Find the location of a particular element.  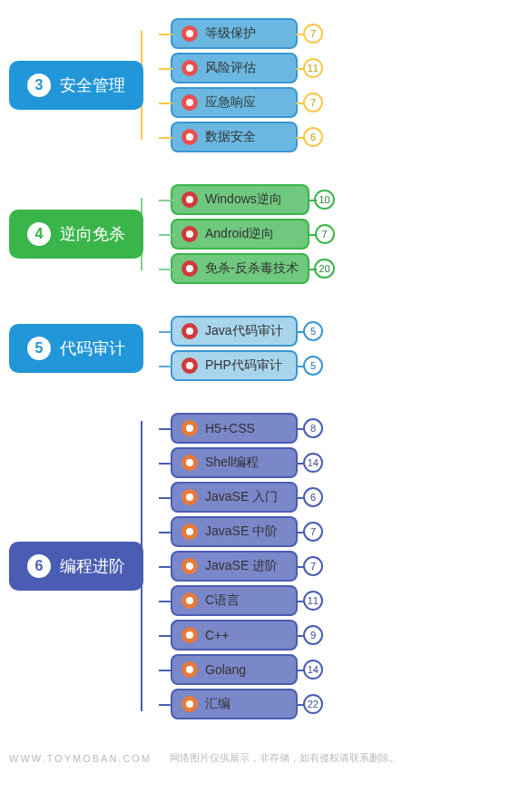

footer-notice: 网络图片仅供展示，非存储，如有侵权请联系删除。 is located at coordinates (285, 758).